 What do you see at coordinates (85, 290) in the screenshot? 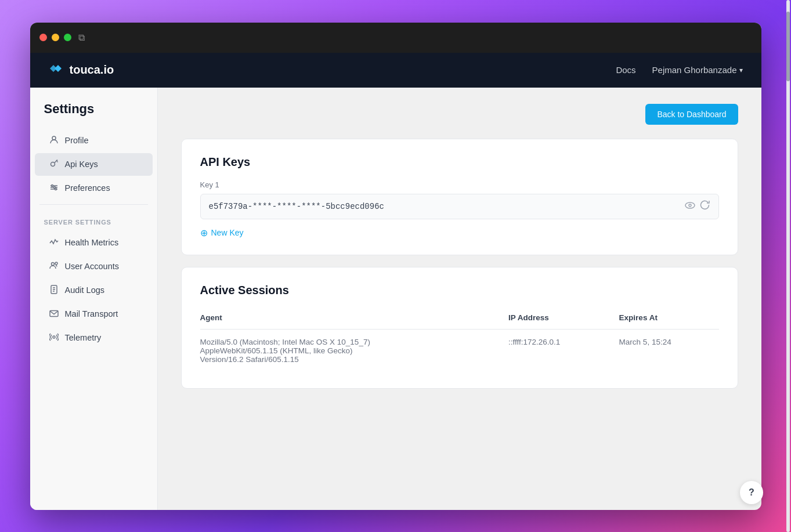
I see `sidebar-item-audit-logs-label: Audit Logs` at bounding box center [85, 290].